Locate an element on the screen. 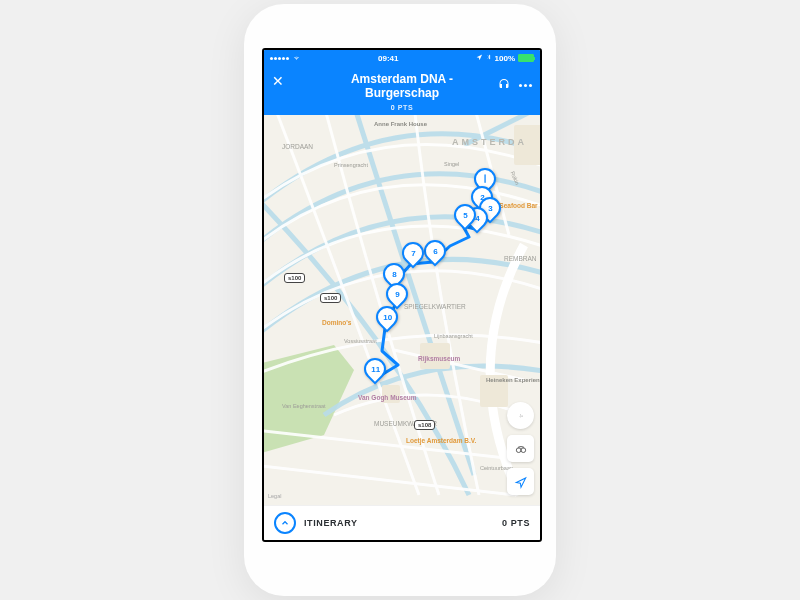 The width and height of the screenshot is (800, 600). route-pin-10: 10 is located at coordinates (385, 317).